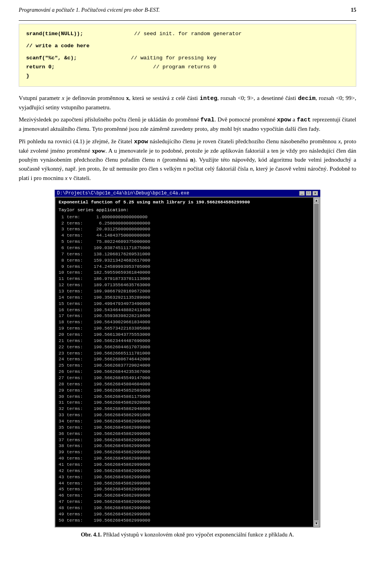 The image size is (375, 588). I want to click on paragraph-3: Při pohledu na rovnici (4.1) je zřejmé, …, so click(188, 160).